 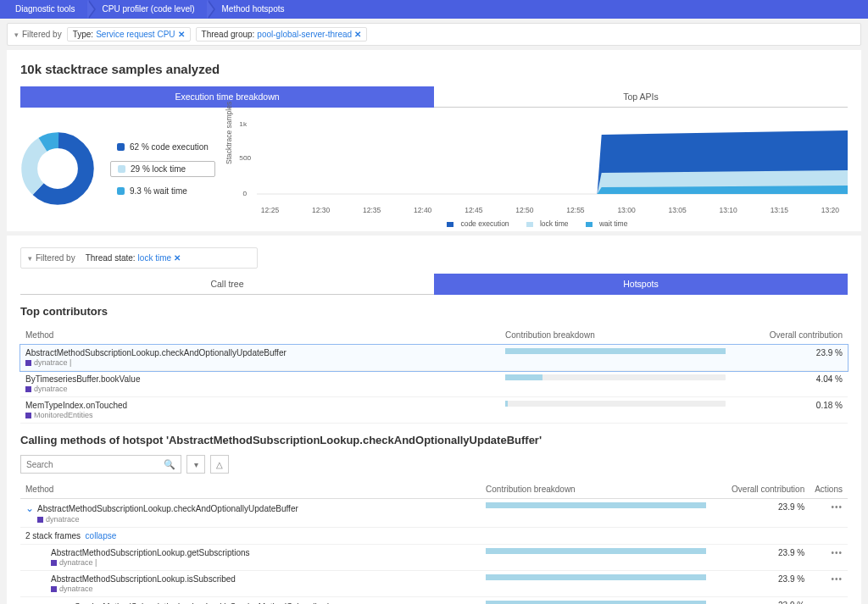 What do you see at coordinates (434, 410) in the screenshot?
I see `table-row: MemTypeIndex.onTouchedMonitoredEntities …` at bounding box center [434, 410].